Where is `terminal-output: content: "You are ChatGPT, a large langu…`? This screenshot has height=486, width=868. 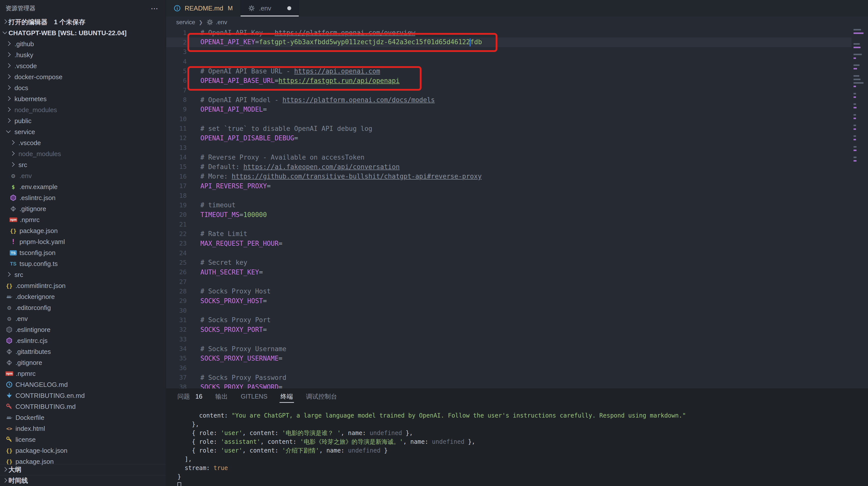
terminal-output: content: "You are ChatGPT, a large langu… is located at coordinates (517, 445).